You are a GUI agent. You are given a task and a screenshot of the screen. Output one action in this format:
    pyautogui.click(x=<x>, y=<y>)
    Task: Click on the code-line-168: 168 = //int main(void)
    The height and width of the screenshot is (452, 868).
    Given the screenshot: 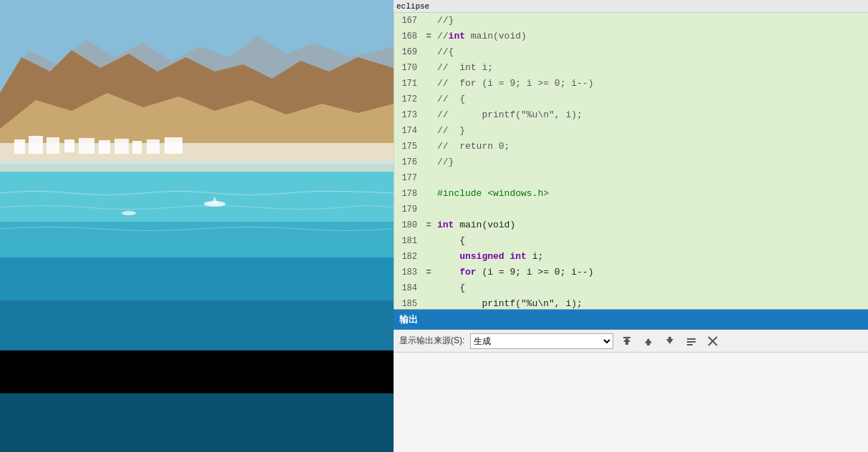 What is the action you would take?
    pyautogui.click(x=631, y=36)
    